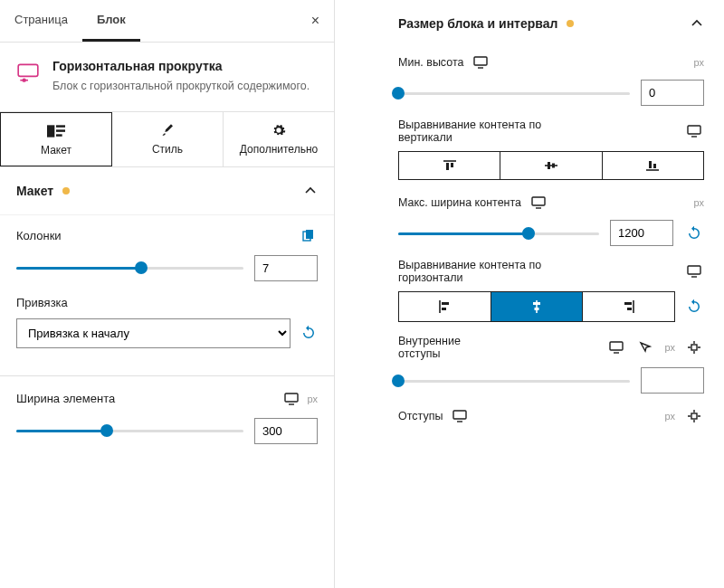 The height and width of the screenshot is (588, 724). Describe the element at coordinates (551, 166) in the screenshot. I see `align-middle-button` at that location.